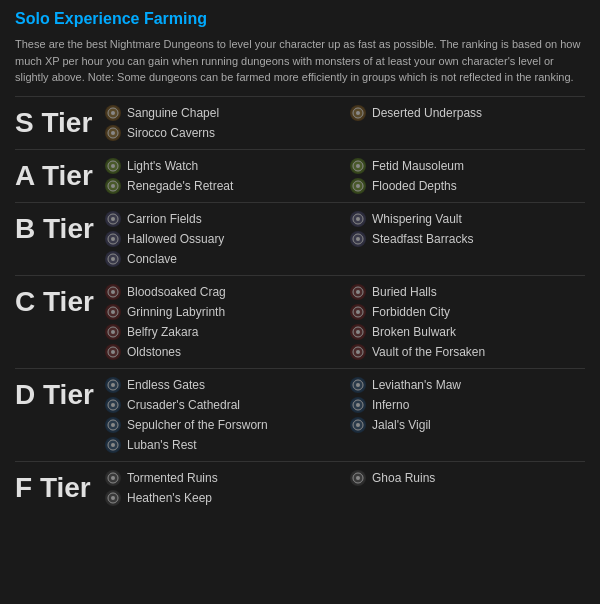 Image resolution: width=600 pixels, height=604 pixels. What do you see at coordinates (300, 19) in the screenshot?
I see `page-title: Solo Experience Farming` at bounding box center [300, 19].